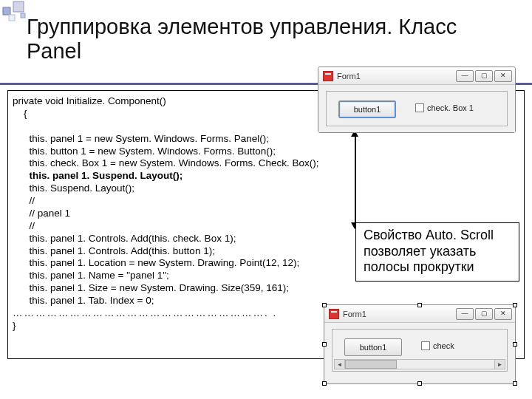 Image resolution: width=532 pixels, height=399 pixels. I want to click on code-line: this. button 1 = new System. Windows. Fo…, so click(144, 151).